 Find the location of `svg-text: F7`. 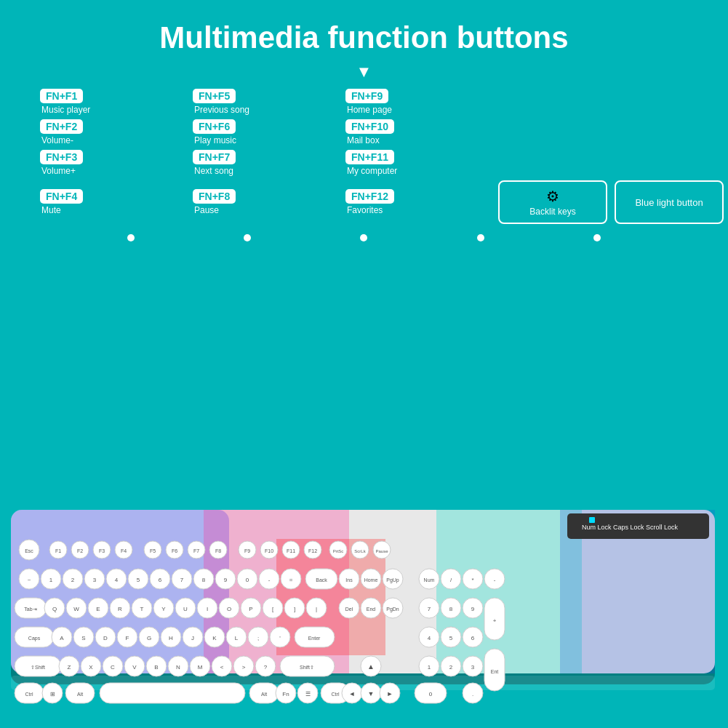

svg-text: F7 is located at coordinates (196, 551).